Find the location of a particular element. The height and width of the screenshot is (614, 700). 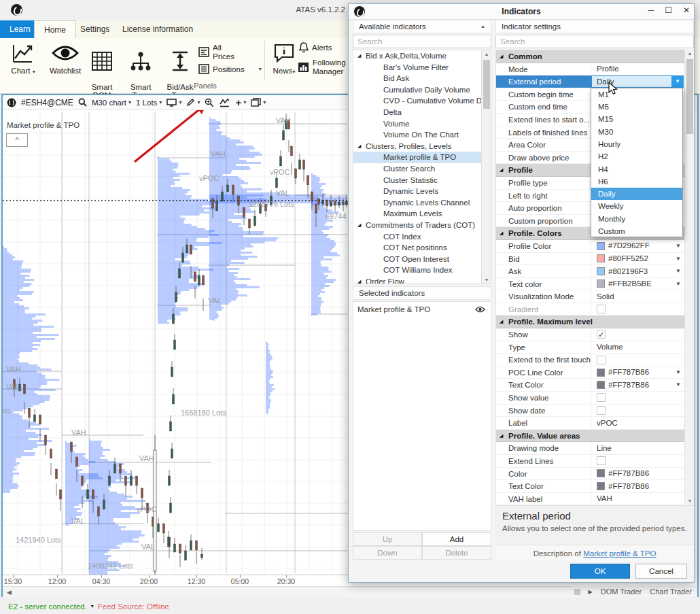

settings-row: Profile Color#7D2962FF▼ is located at coordinates (595, 246).